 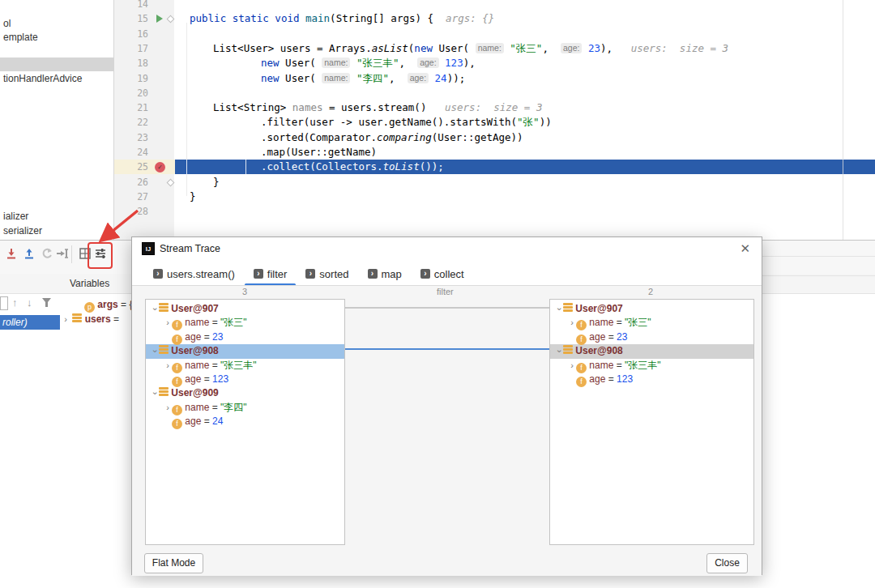 What do you see at coordinates (248, 18) in the screenshot?
I see `code-token: public static void` at bounding box center [248, 18].